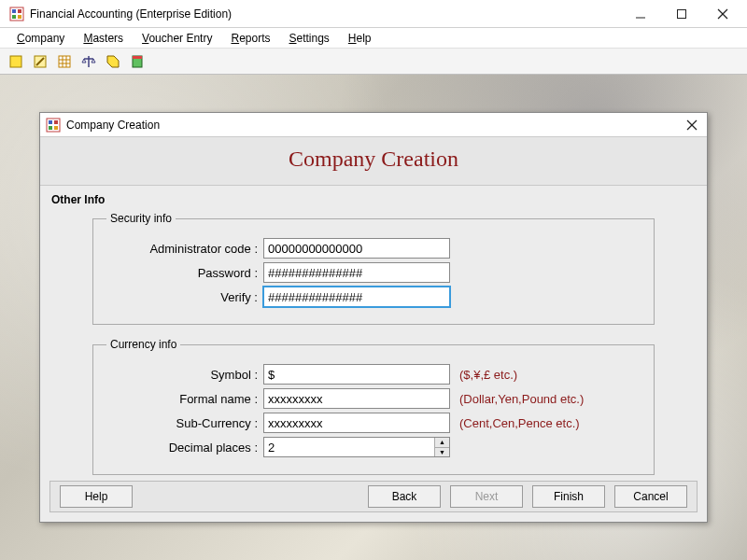 This screenshot has height=560, width=747. What do you see at coordinates (374, 199) in the screenshot?
I see `section-other-info: Other Info` at bounding box center [374, 199].